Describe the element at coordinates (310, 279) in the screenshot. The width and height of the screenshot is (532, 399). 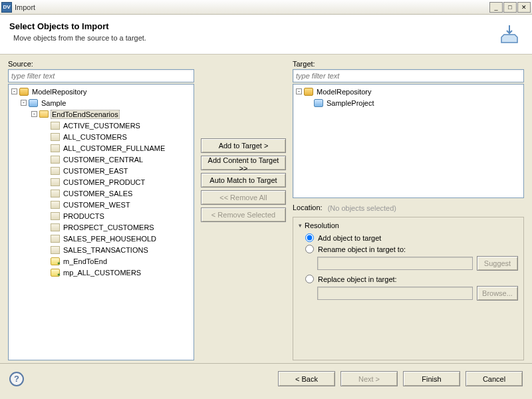
I see `radio-replace-object` at that location.